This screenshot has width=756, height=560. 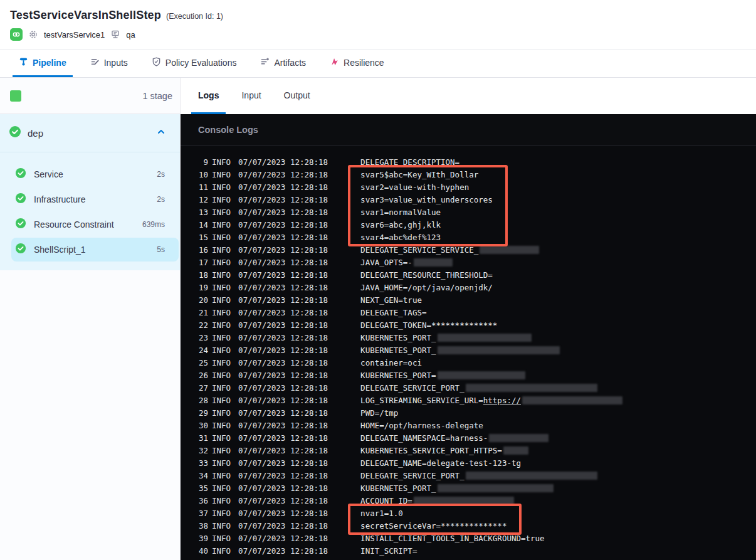 What do you see at coordinates (453, 538) in the screenshot?
I see `log-message: INSTALL_CLIENT_TOOLS_IN_BACKGROUND=true` at bounding box center [453, 538].